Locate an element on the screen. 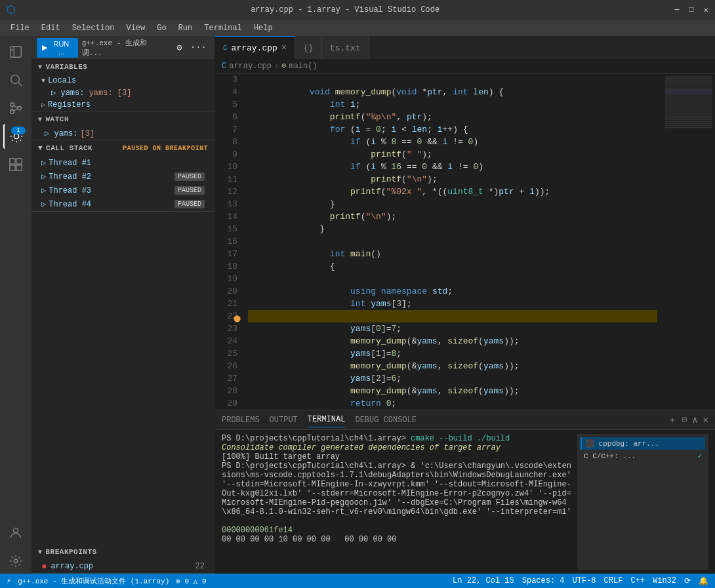 This screenshot has height=588, width=715. status-language: C++ is located at coordinates (638, 581).